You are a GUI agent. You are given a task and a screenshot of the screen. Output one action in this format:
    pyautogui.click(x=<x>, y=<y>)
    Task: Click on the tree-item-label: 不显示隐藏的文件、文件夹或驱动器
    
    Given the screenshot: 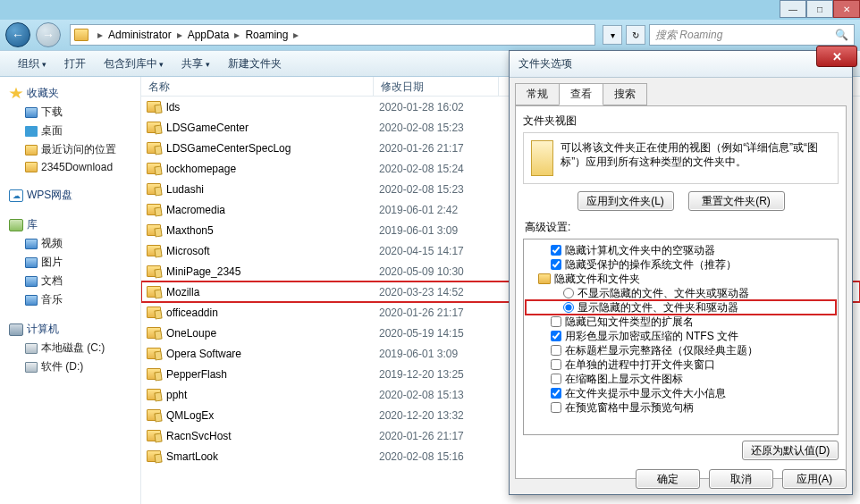 What is the action you would take?
    pyautogui.click(x=663, y=293)
    